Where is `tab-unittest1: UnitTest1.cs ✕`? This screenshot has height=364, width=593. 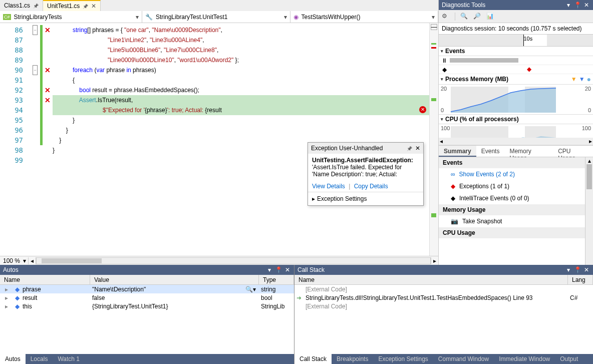 tab-unittest1: UnitTest1.cs ✕ is located at coordinates (72, 6).